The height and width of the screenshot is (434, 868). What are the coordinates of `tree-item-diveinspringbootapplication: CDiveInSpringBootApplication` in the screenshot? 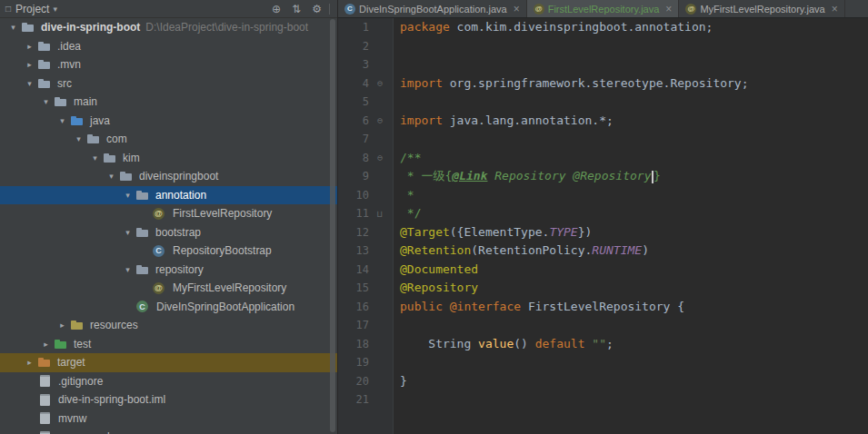 It's located at (169, 307).